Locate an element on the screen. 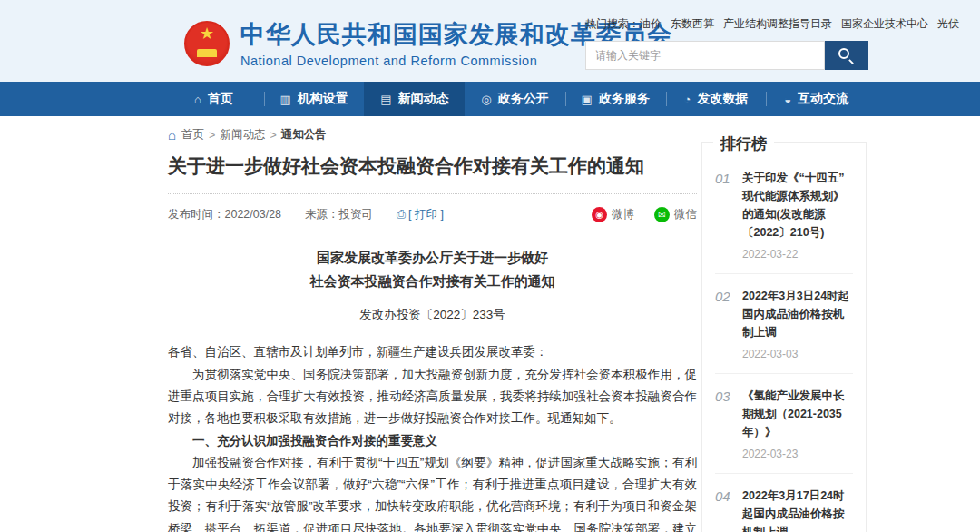  nav-item-gov-services: ▣ 政务服务 is located at coordinates (615, 99).